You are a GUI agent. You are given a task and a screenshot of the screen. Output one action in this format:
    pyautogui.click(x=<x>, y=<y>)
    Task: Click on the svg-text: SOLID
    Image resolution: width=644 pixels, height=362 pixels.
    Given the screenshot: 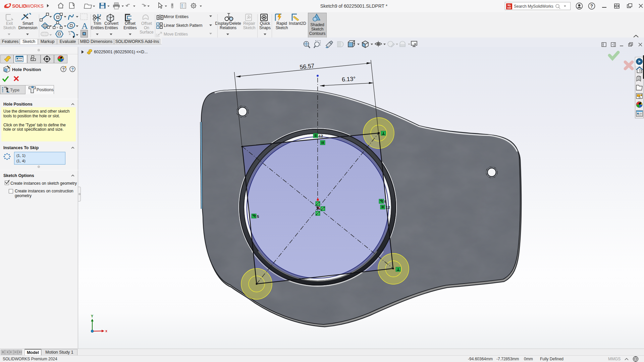 What is the action you would take?
    pyautogui.click(x=19, y=6)
    